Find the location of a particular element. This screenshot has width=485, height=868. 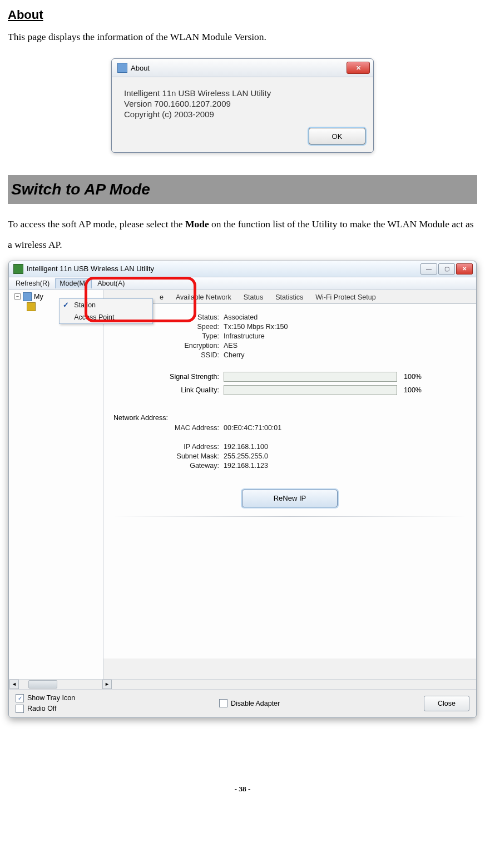

link-bar is located at coordinates (310, 390).